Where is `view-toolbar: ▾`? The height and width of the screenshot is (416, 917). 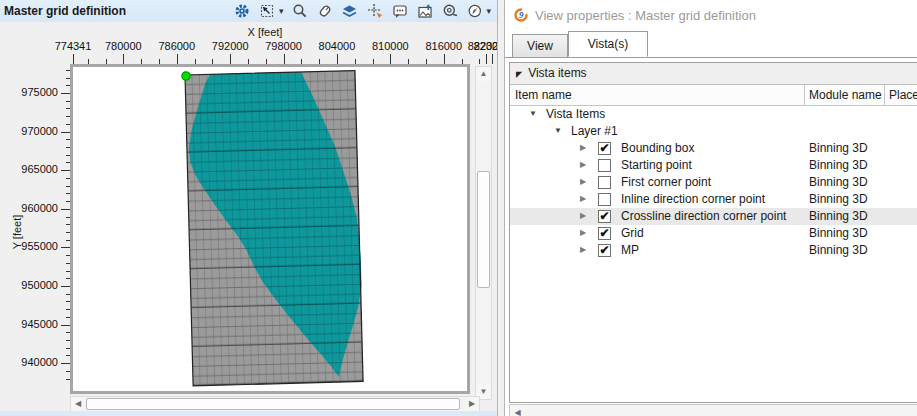 view-toolbar: ▾ is located at coordinates (366, 12).